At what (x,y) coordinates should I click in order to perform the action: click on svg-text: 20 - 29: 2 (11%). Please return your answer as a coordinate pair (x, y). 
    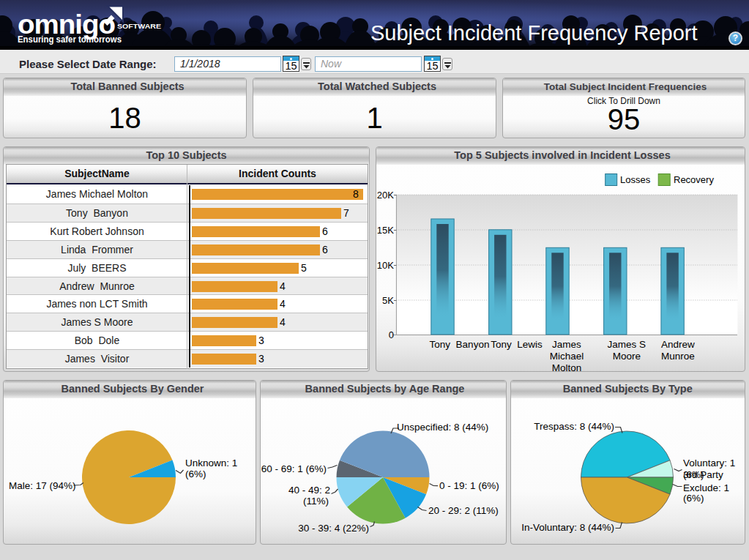
    Looking at the image, I should click on (463, 511).